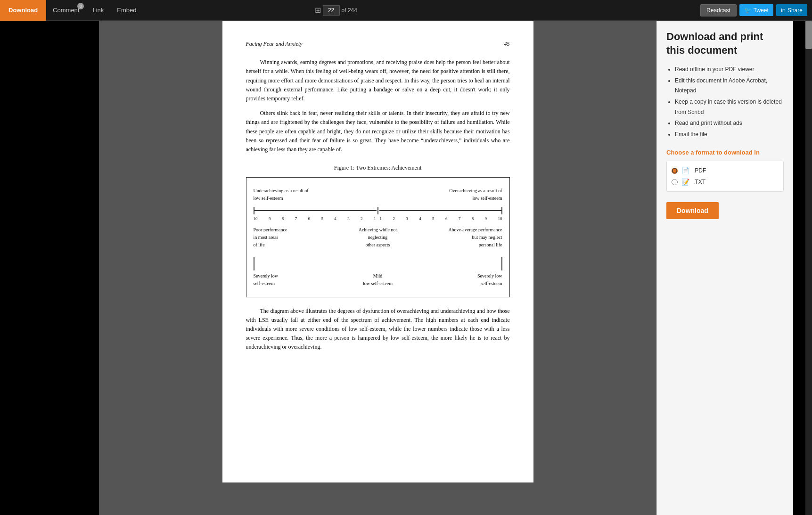 The width and height of the screenshot is (812, 515). What do you see at coordinates (725, 176) in the screenshot?
I see `format-options: 📄 .PDF 📝 .TXT` at bounding box center [725, 176].